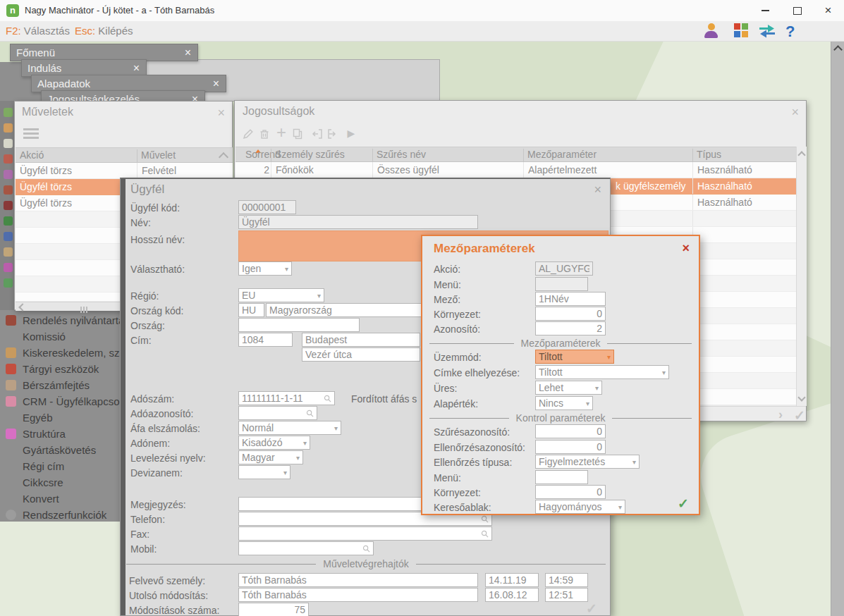  What do you see at coordinates (66, 337) in the screenshot?
I see `sidebar-item-komissio: Komissió` at bounding box center [66, 337].